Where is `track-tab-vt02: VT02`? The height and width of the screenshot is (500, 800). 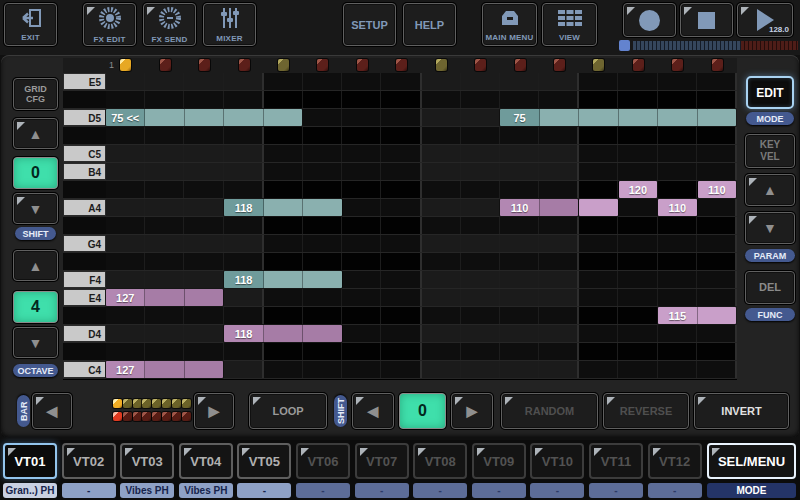 track-tab-vt02: VT02 is located at coordinates (89, 461).